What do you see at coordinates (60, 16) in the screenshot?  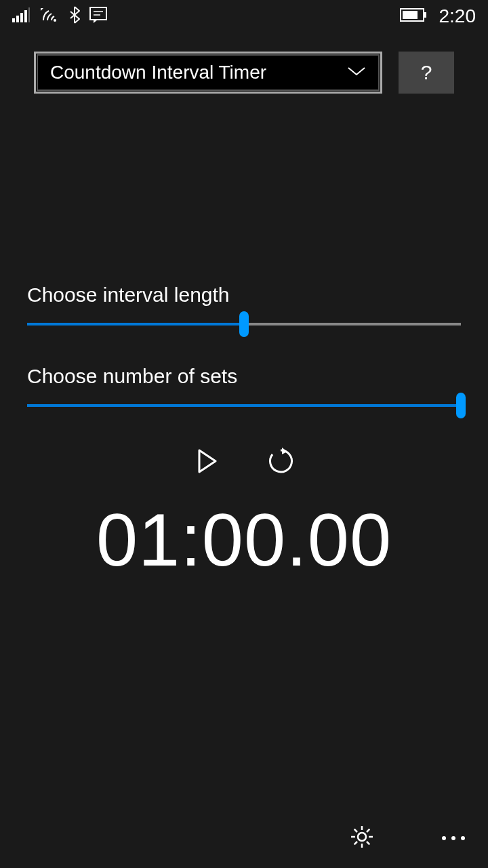 I see `status-left` at bounding box center [60, 16].